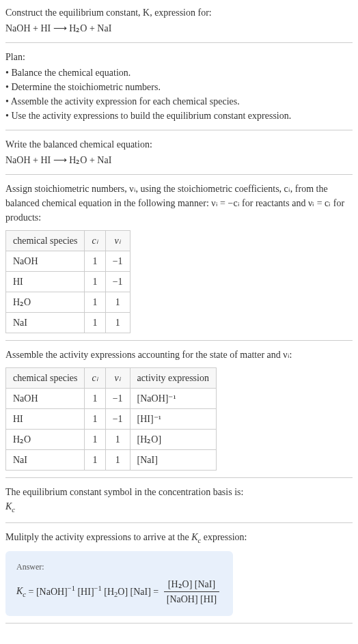 This screenshot has height=644, width=358. I want to click on table-row: HI 1 −1, so click(68, 282).